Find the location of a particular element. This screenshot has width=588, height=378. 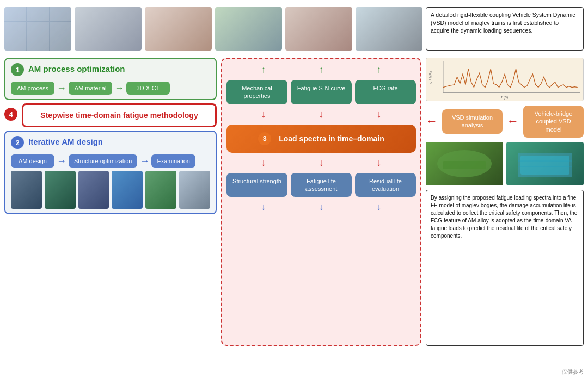

arrow-vsd-left: ← is located at coordinates (432, 121).